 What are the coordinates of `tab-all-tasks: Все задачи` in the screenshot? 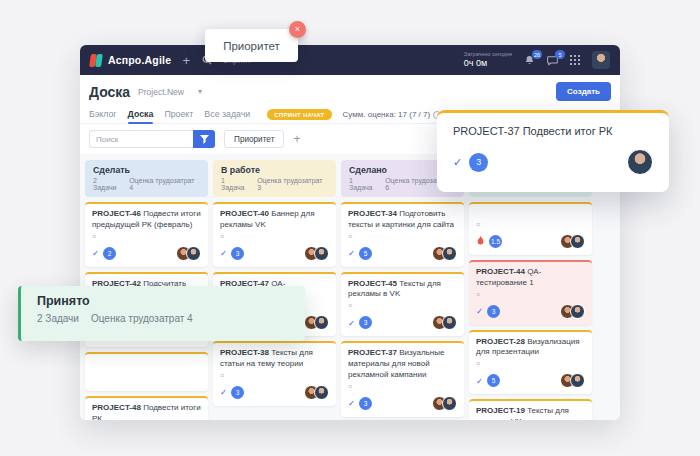 It's located at (227, 115).